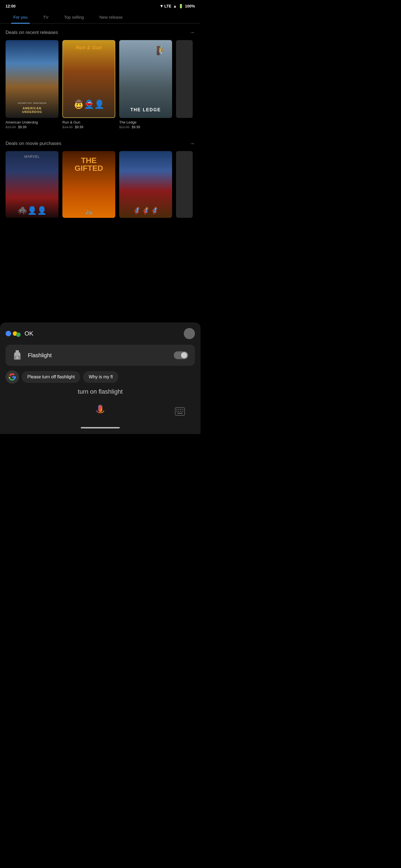 Image resolution: width=401 pixels, height=868 pixels. Describe the element at coordinates (13, 334) in the screenshot. I see `google-dots` at that location.